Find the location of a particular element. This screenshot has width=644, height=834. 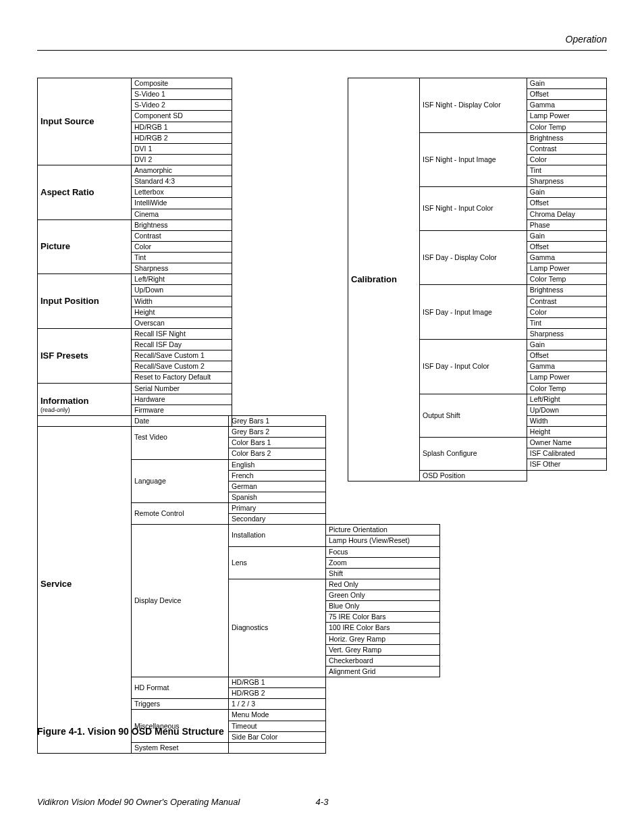

calibration-subgroup: ISF Night - Display Color is located at coordinates (474, 105).